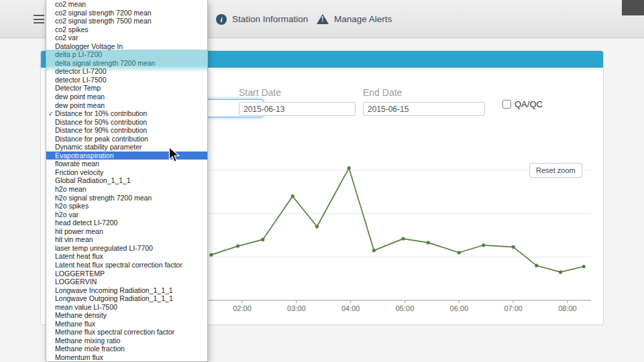  Describe the element at coordinates (297, 109) in the screenshot. I see `start-date-input` at that location.